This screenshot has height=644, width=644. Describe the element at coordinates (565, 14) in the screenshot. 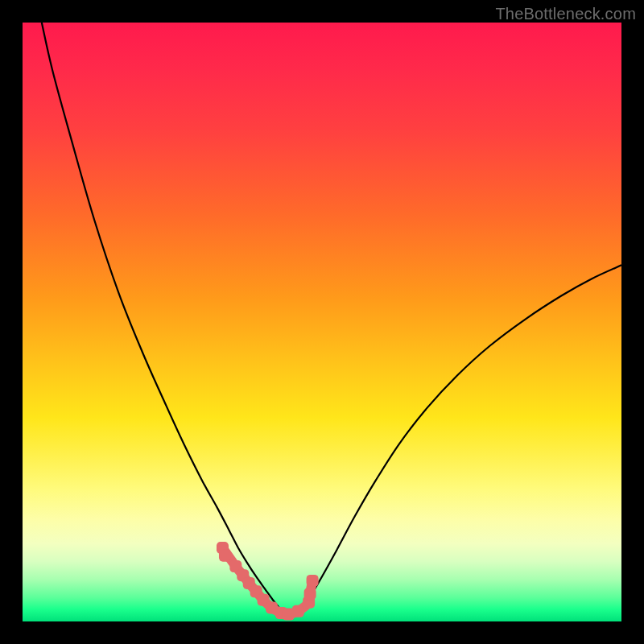

I see `watermark-text: TheBottleneck.com` at that location.